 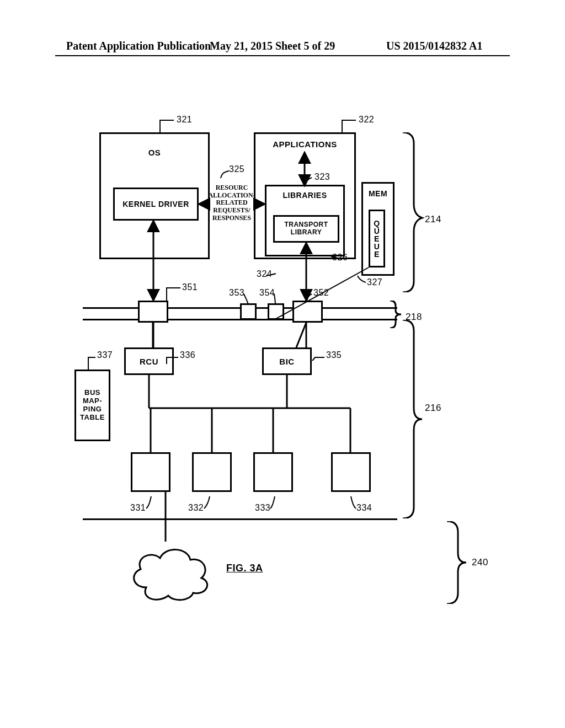 What do you see at coordinates (171, 574) in the screenshot?
I see `cloud-icon` at bounding box center [171, 574].